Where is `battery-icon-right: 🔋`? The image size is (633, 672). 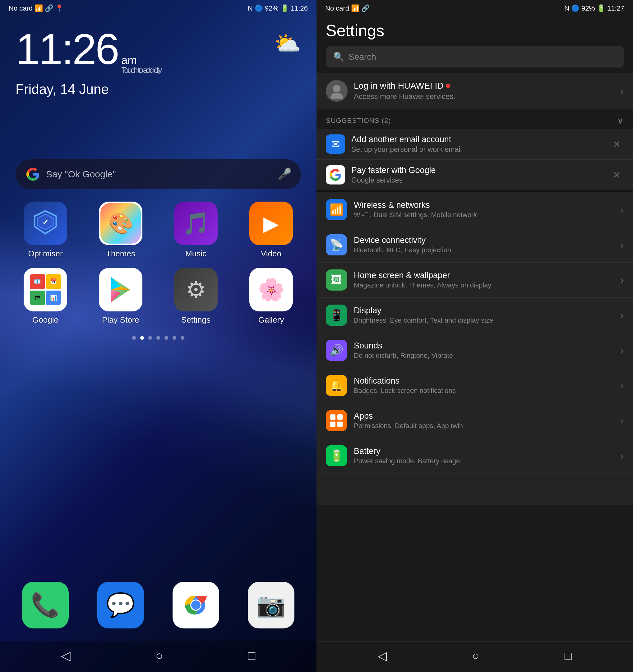 battery-icon-right: 🔋 is located at coordinates (601, 8).